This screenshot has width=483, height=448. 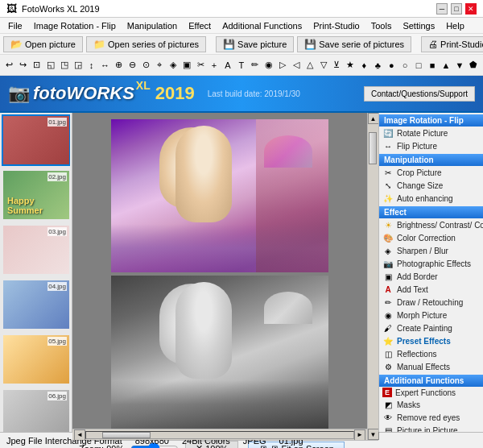 I want to click on menu-help: Help, so click(x=456, y=26).